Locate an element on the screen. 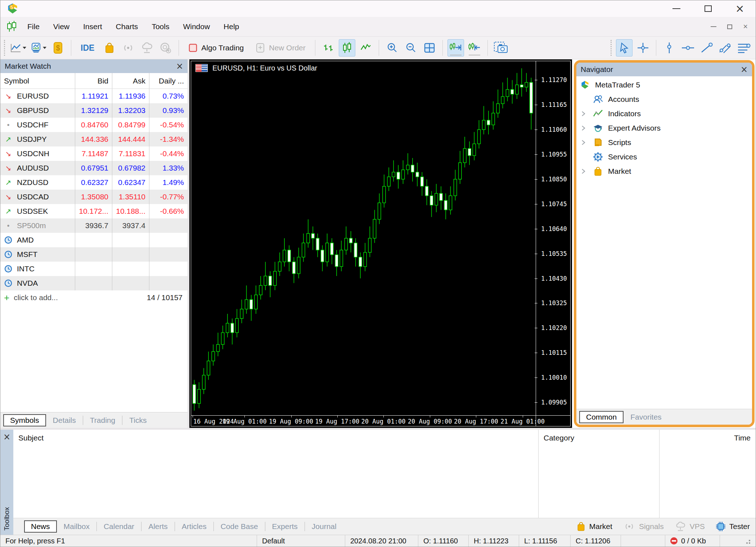  market-watch-row-intc: INTC is located at coordinates (94, 269).